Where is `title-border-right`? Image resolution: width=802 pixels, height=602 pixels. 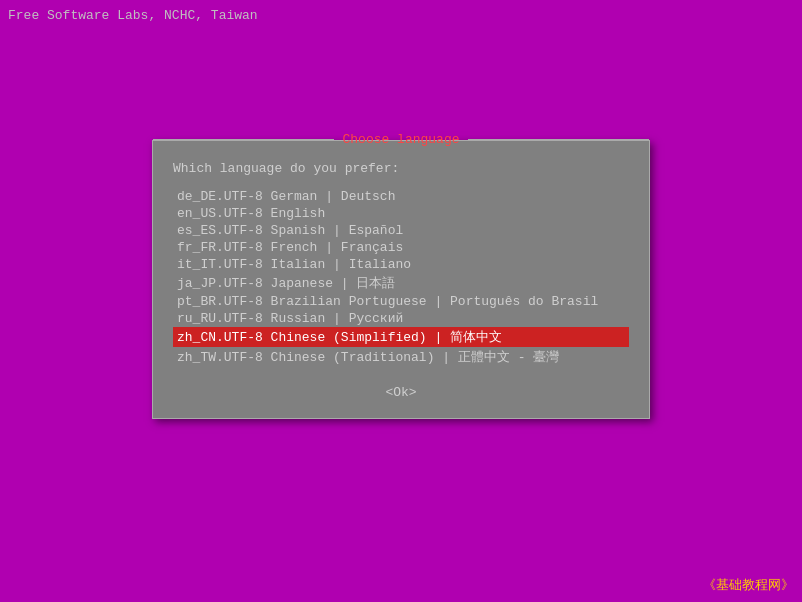 title-border-right is located at coordinates (558, 140).